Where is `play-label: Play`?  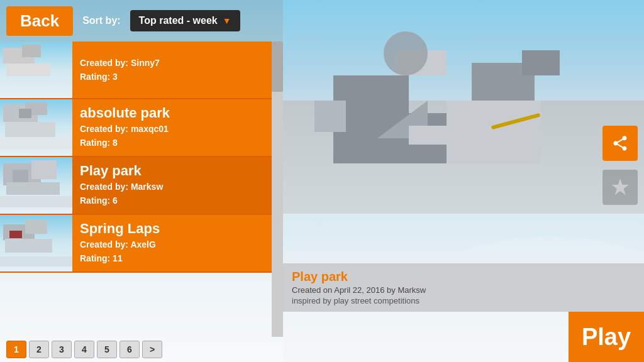
play-label: Play is located at coordinates (606, 337).